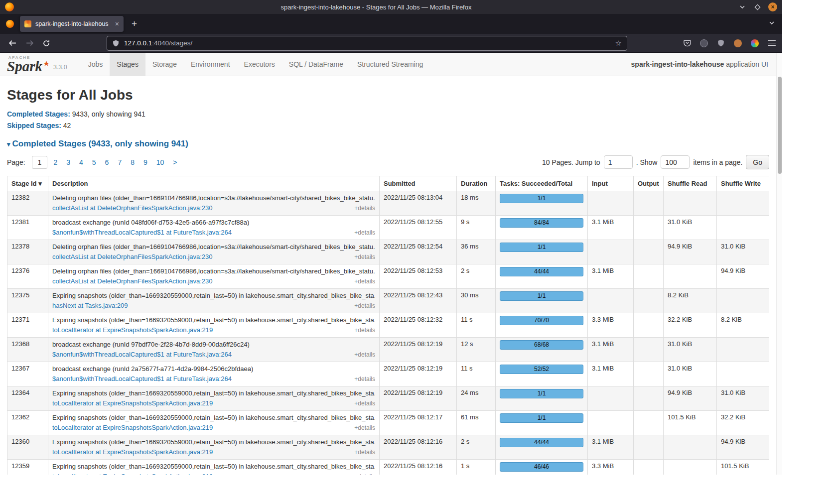 The width and height of the screenshot is (837, 504). Describe the element at coordinates (175, 162) in the screenshot. I see `page-next-link: >` at that location.